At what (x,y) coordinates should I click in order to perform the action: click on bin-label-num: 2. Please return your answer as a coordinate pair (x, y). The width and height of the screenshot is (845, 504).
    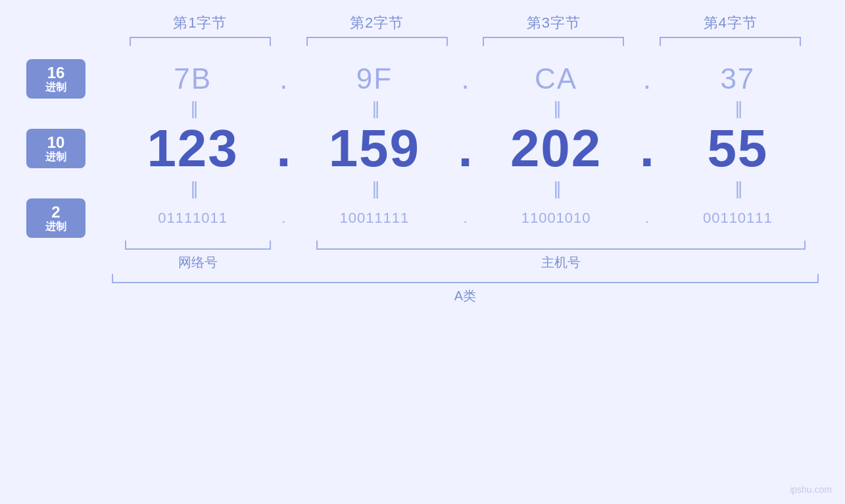
    Looking at the image, I should click on (55, 212).